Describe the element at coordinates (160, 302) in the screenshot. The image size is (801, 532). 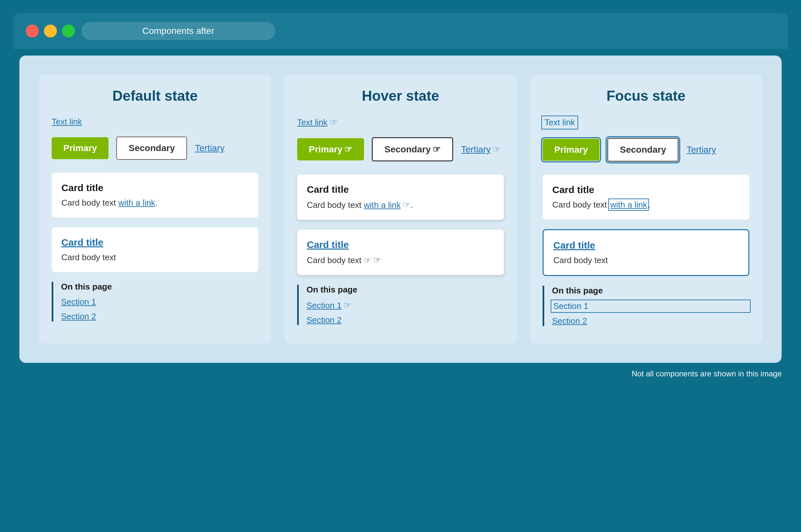
I see `default-toc-link-1: Section 1` at that location.